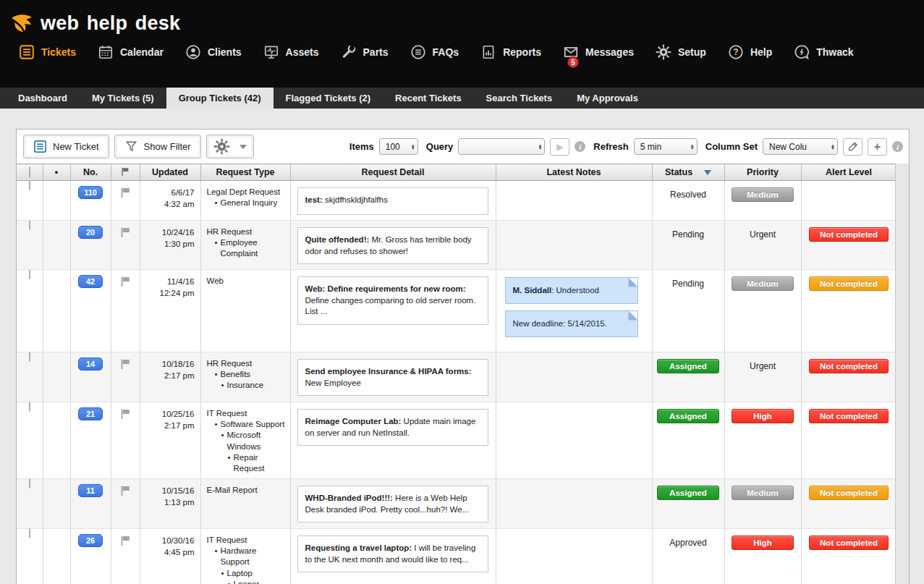  I want to click on updated-cell: 11/4/1612:24 pm, so click(170, 311).